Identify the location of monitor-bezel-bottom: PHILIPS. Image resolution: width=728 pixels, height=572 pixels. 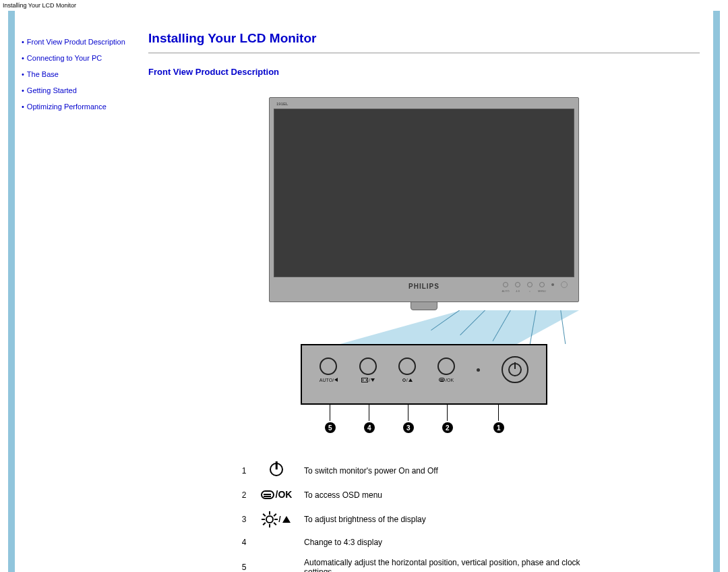
(424, 287).